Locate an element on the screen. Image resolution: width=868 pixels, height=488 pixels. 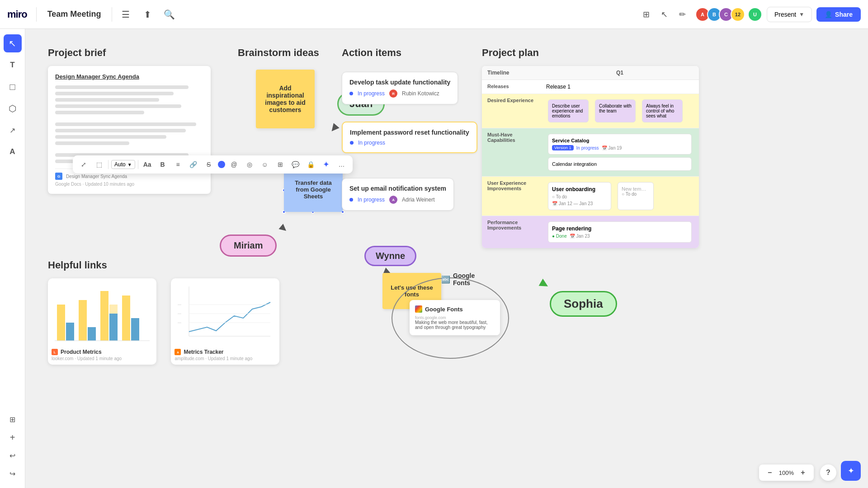
pen-tool: ↗ is located at coordinates (13, 130).